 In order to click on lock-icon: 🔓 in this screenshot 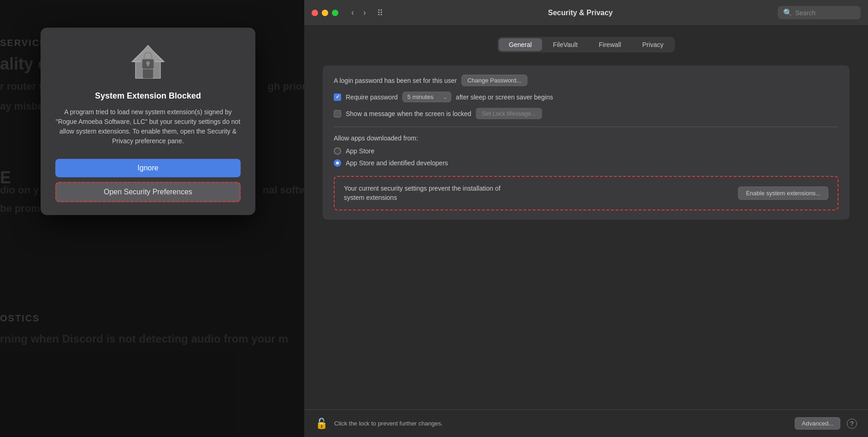, I will do `click(322, 424)`.